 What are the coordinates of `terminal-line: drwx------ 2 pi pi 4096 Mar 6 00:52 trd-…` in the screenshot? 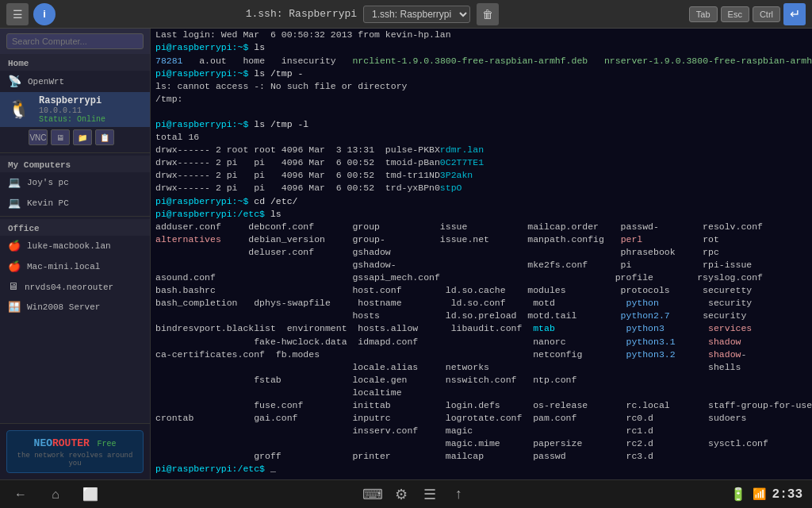 It's located at (481, 188).